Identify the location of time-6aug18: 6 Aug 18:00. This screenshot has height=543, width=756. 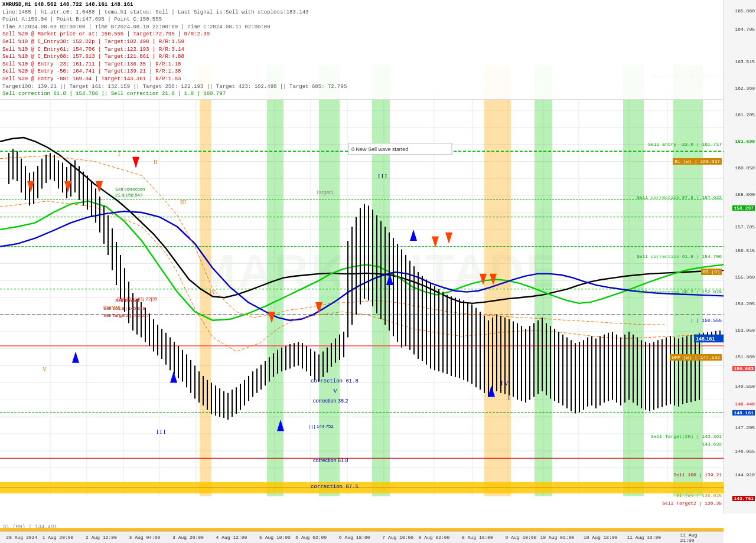
(354, 537).